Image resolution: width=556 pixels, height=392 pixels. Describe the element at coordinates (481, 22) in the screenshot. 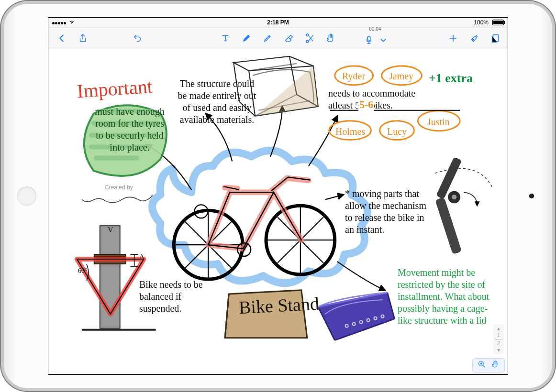

I see `battery-percent: 100%` at that location.